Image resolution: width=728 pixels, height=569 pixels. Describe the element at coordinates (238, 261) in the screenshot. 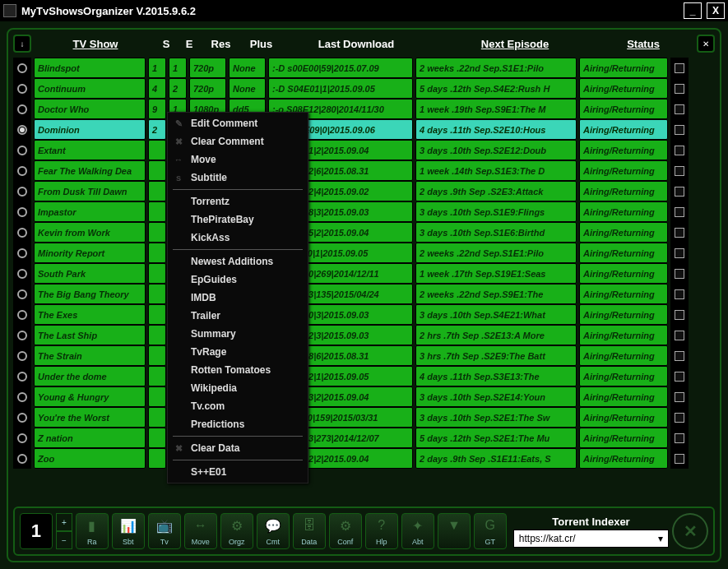

I see `context-menu-item: Newest Additions` at that location.